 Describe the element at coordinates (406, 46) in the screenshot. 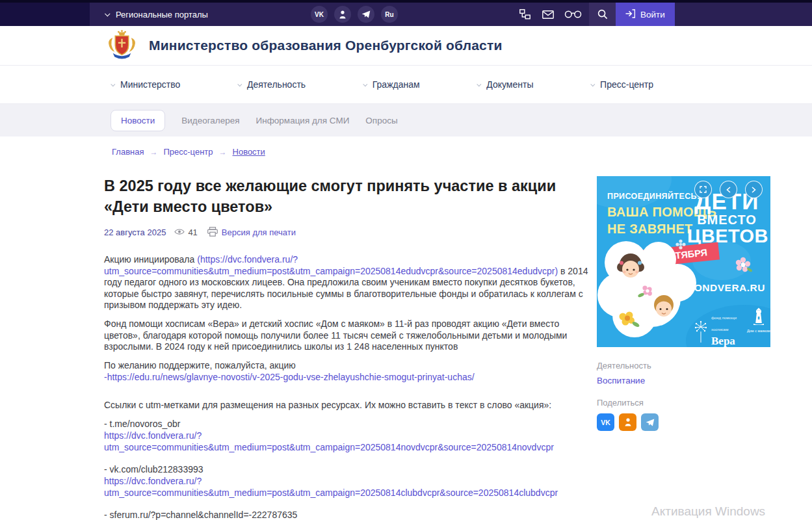

I see `site-header: Министерство образования Оренбургской об…` at that location.